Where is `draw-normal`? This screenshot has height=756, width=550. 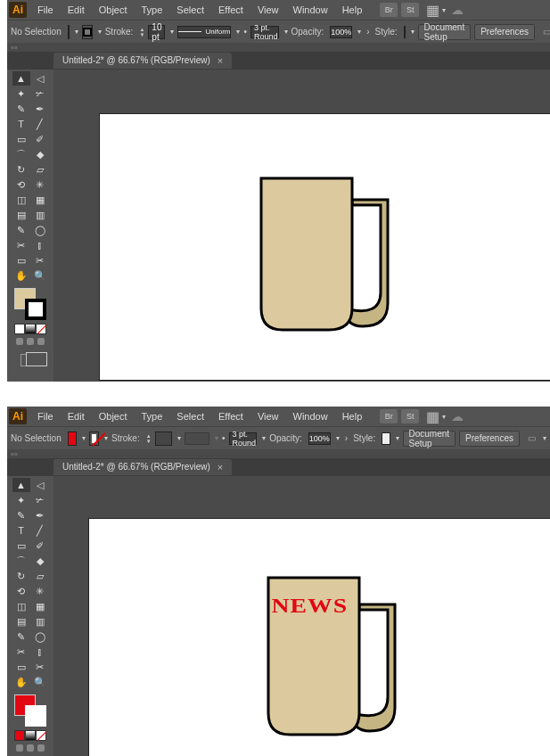 draw-normal is located at coordinates (20, 341).